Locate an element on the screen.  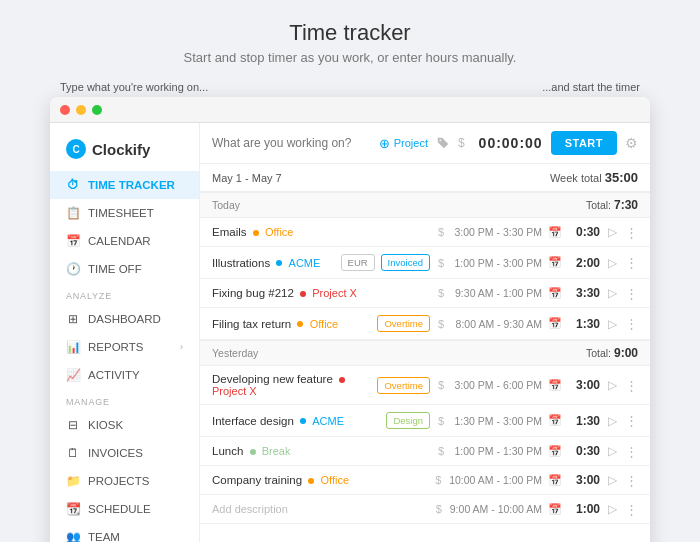
sidebar-item-kiosk: ⊟ KIOSK is located at coordinates (124, 425).